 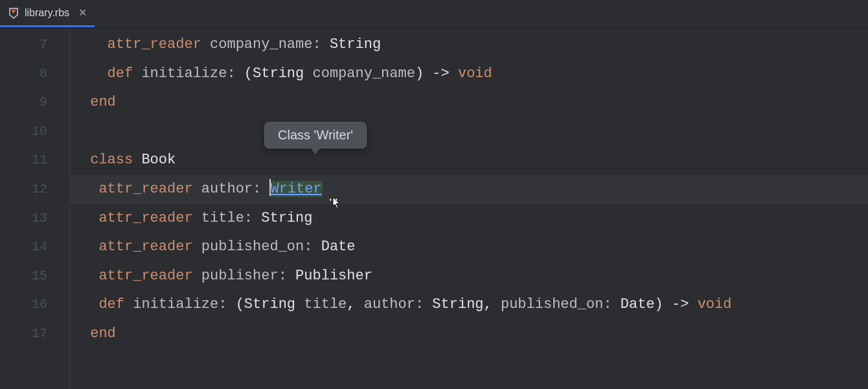 I want to click on tab-filename: library.rbs, so click(x=47, y=13).